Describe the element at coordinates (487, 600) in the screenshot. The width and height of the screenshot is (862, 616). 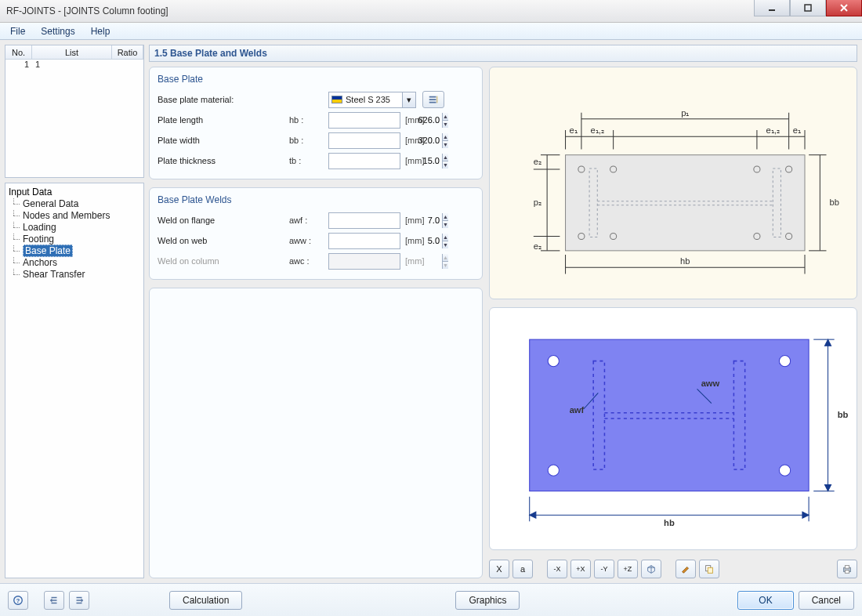
I see `graphics-button: Graphics` at that location.